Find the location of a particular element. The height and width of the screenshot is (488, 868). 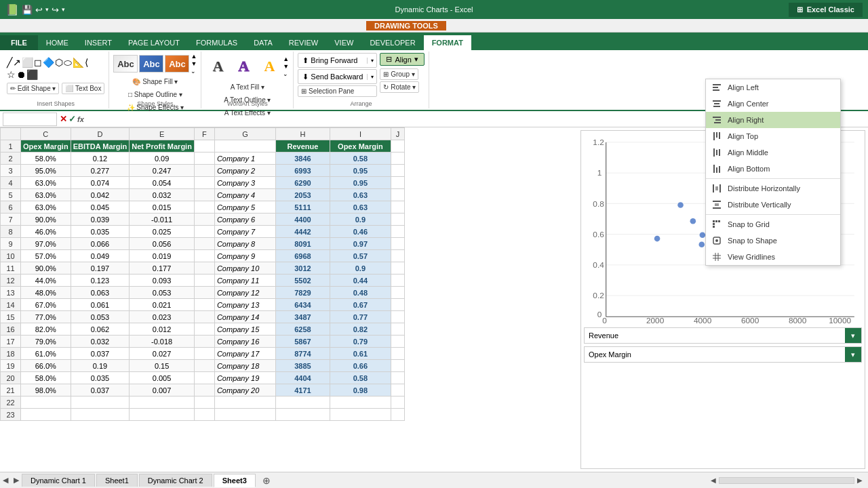

chart-point is located at coordinates (703, 235).